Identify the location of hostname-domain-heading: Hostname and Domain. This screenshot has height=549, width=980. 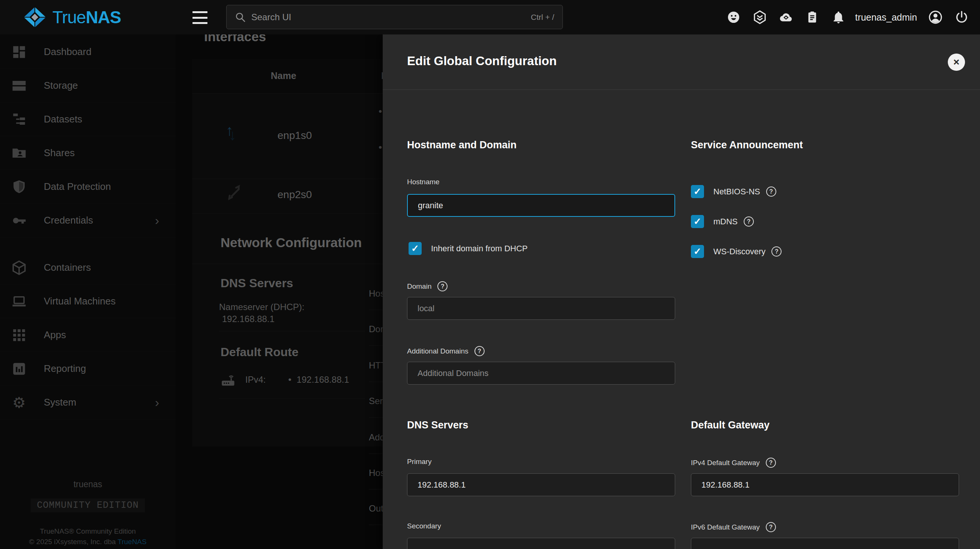
(541, 145).